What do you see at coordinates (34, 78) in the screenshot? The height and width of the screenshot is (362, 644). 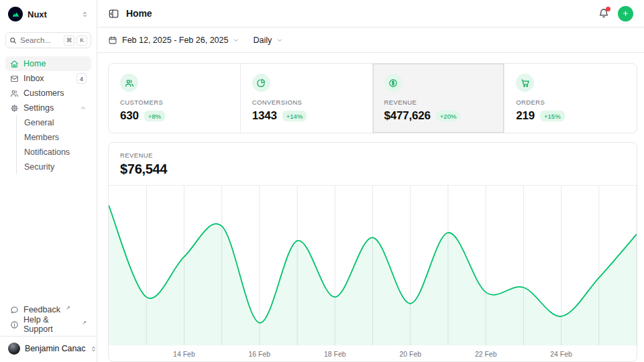 I see `sidebar-item-label: Inbox` at bounding box center [34, 78].